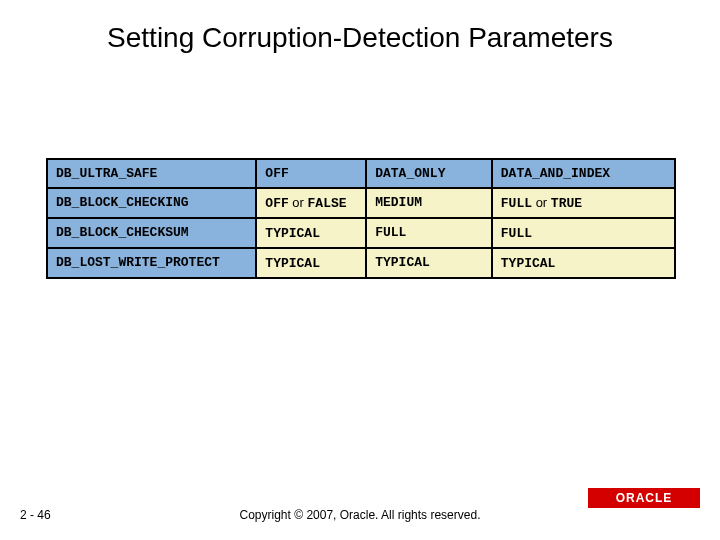 The image size is (720, 540). I want to click on header-param: DB_ULTRA_SAFE, so click(152, 174).